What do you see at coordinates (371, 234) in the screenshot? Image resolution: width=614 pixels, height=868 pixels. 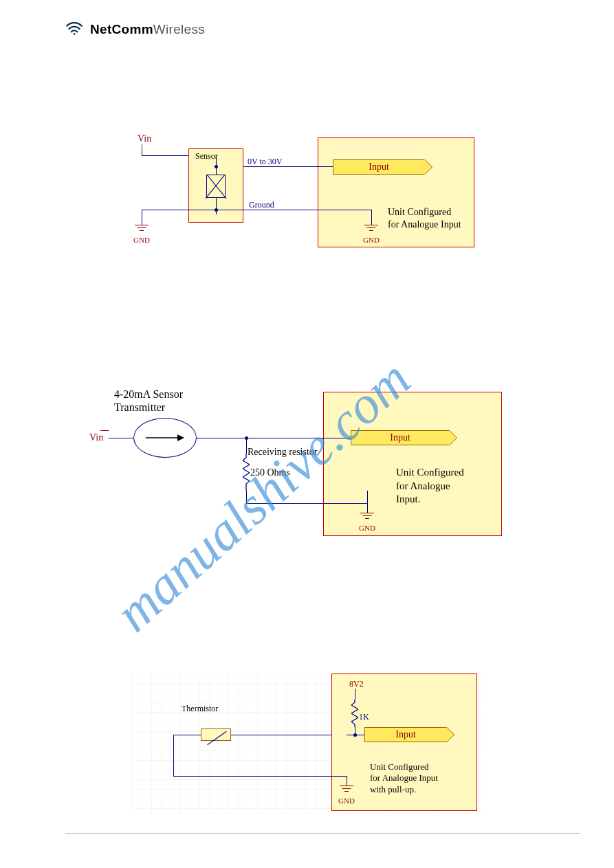 I see `gnd-symbol-right: GND` at bounding box center [371, 234].